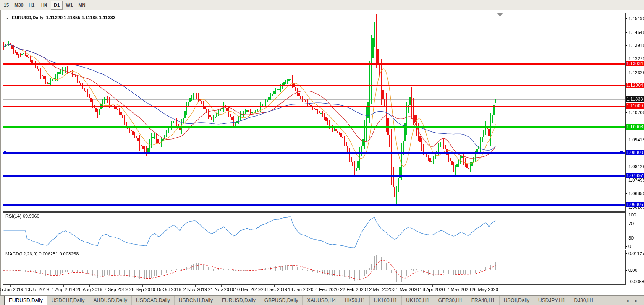  I want to click on current-price-tag: 1.11333, so click(635, 99).